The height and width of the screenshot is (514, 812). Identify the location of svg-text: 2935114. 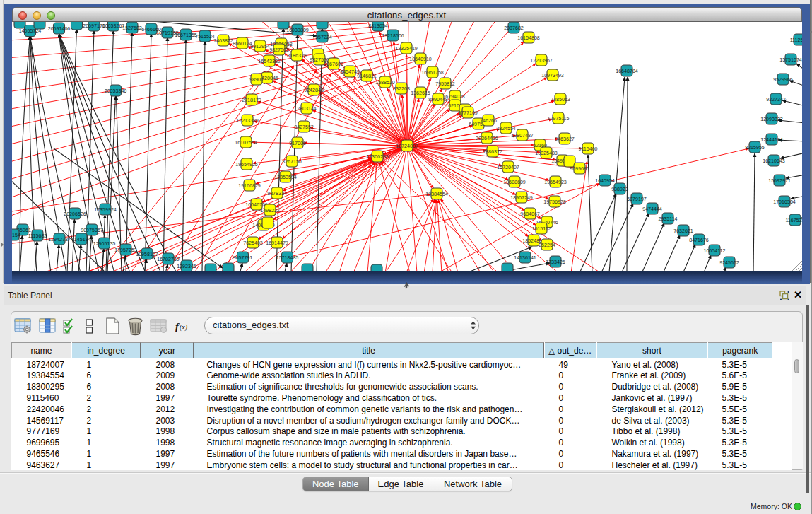
(667, 219).